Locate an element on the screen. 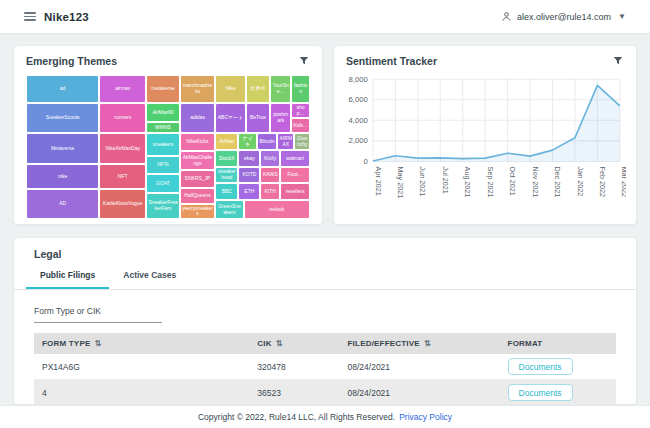 The height and width of the screenshot is (428, 650). svg-text: 4,000 is located at coordinates (358, 120).